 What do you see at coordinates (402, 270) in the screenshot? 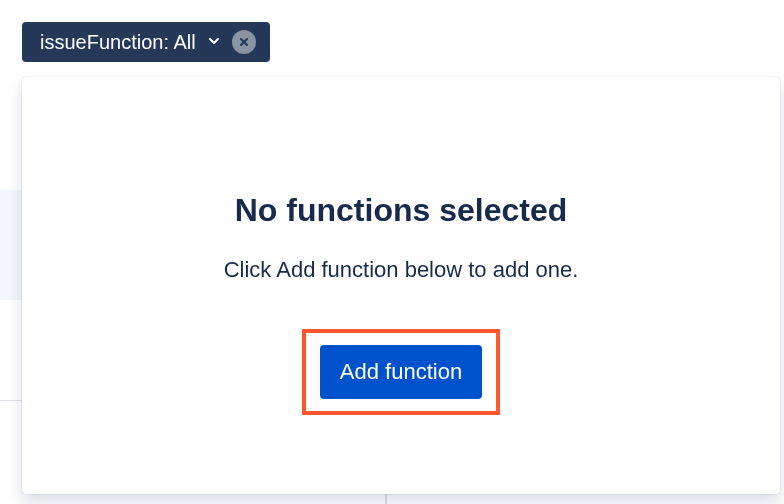
I see `panel-subtitle: Click Add function below to add one.` at bounding box center [402, 270].